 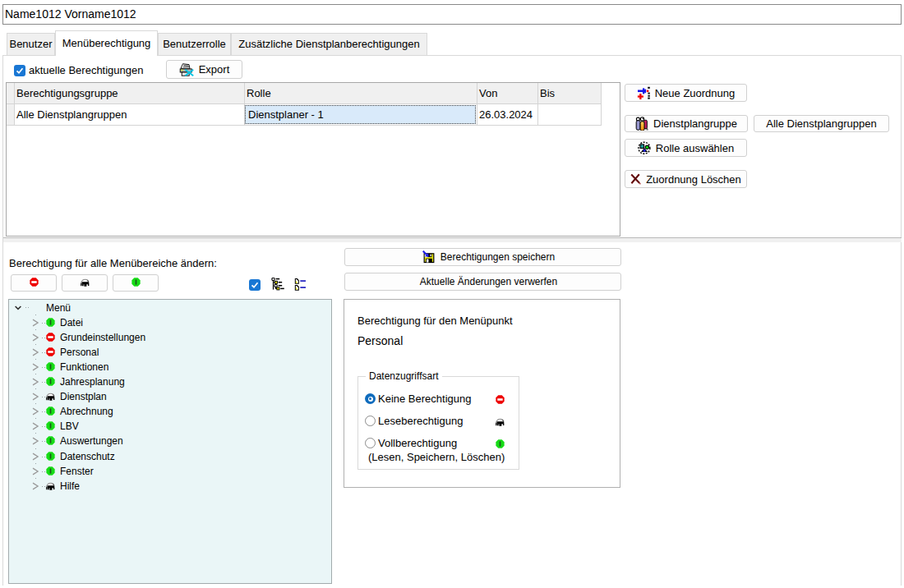 I want to click on button-rolle-ausw-hlen: Rolle auswählen, so click(x=685, y=148).